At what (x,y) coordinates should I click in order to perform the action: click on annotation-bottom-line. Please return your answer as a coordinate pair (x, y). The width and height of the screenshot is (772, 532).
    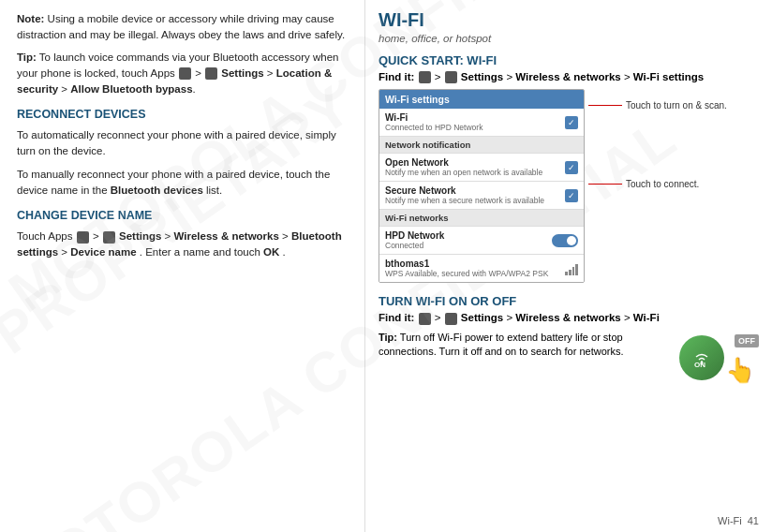
    Looking at the image, I should click on (605, 184).